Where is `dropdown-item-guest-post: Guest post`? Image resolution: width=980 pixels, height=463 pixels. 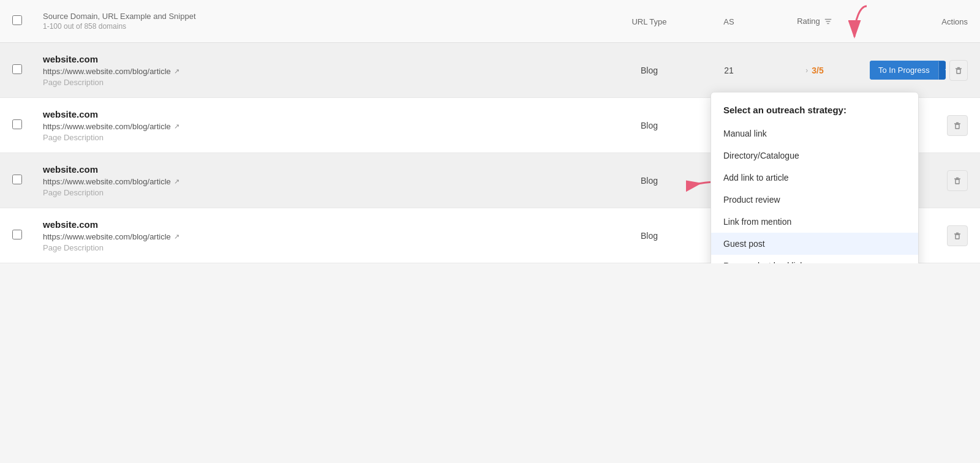 dropdown-item-guest-post: Guest post is located at coordinates (815, 244).